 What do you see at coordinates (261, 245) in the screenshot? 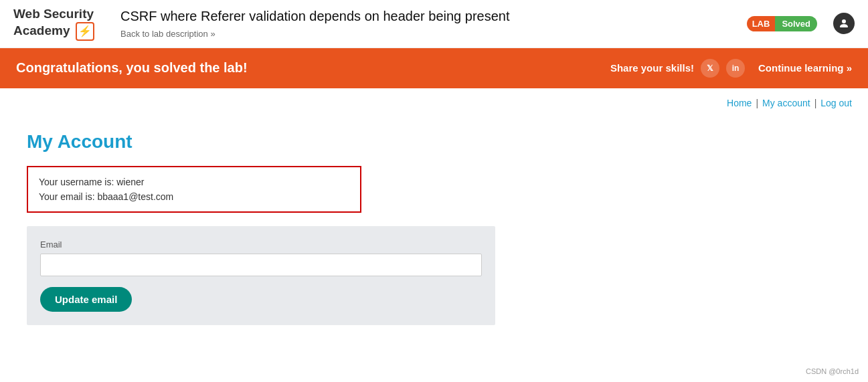
I see `email-label: Email` at bounding box center [261, 245].